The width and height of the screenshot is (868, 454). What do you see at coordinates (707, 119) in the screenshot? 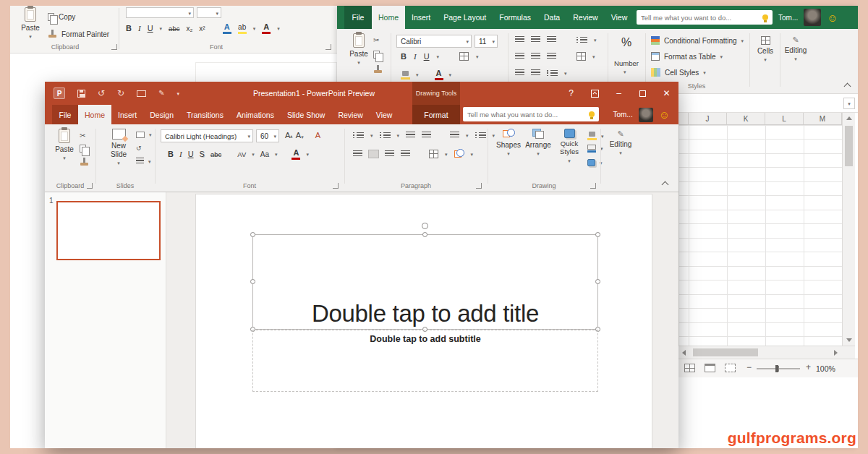
I see `column-header-j: J` at bounding box center [707, 119].